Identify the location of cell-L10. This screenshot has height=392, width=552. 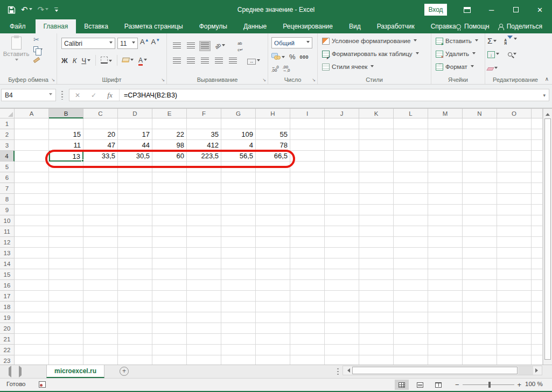
(411, 221).